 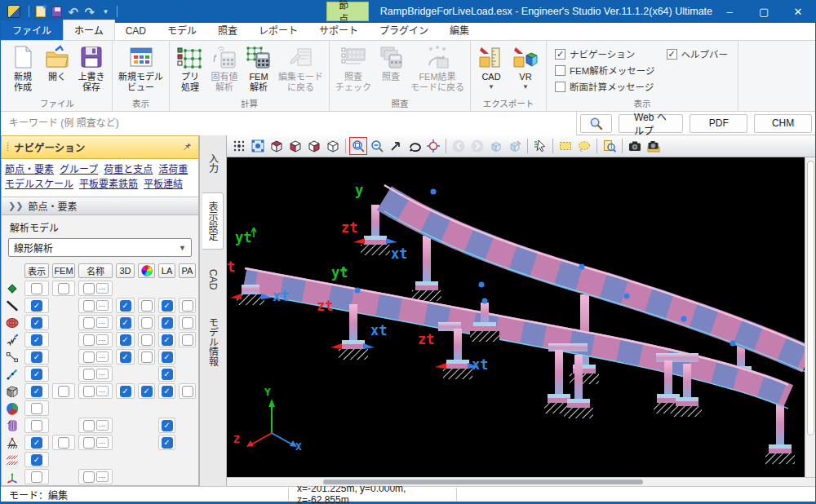 I want to click on ribbon-button-pre: プリ 処理, so click(x=190, y=69).